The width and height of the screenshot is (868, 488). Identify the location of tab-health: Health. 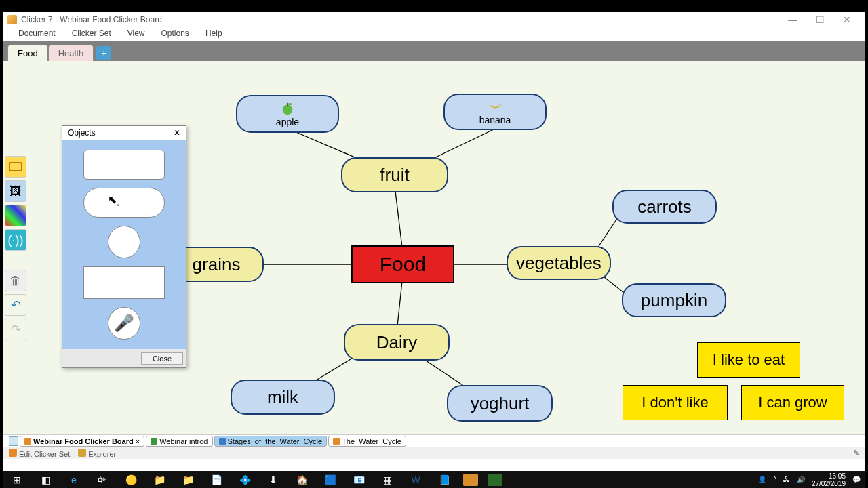
(71, 53).